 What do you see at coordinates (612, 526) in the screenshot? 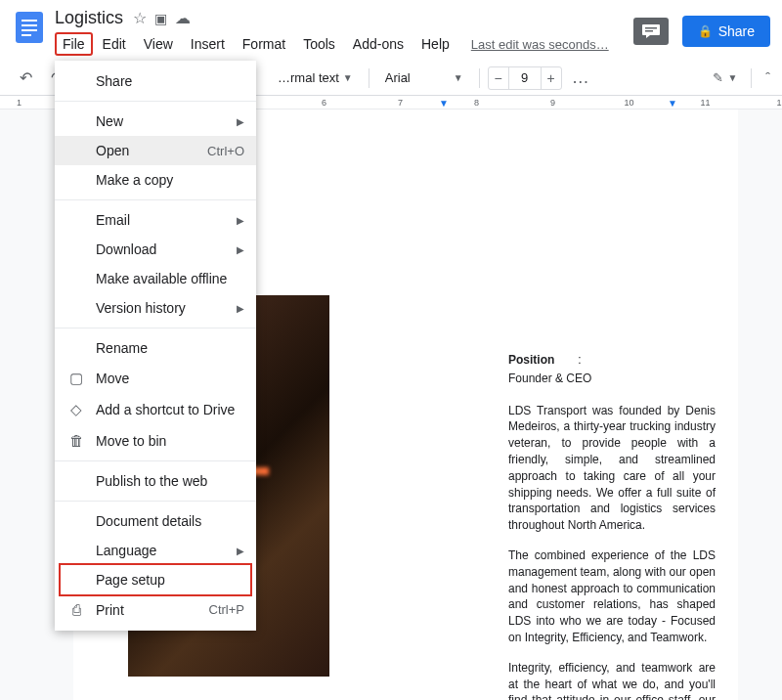
I see `document-text: Position : Founder & CEO LDS Transport w…` at bounding box center [612, 526].